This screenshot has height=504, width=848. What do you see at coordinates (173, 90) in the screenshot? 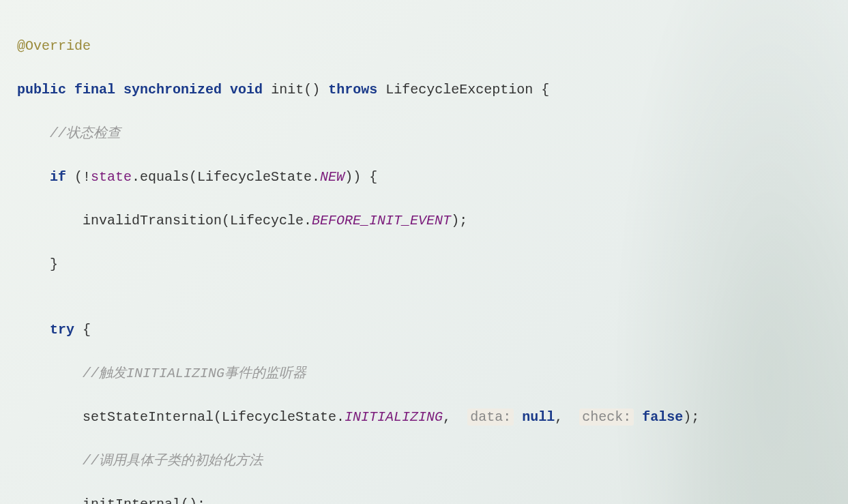
I see `kw-sync: synchronized` at bounding box center [173, 90].